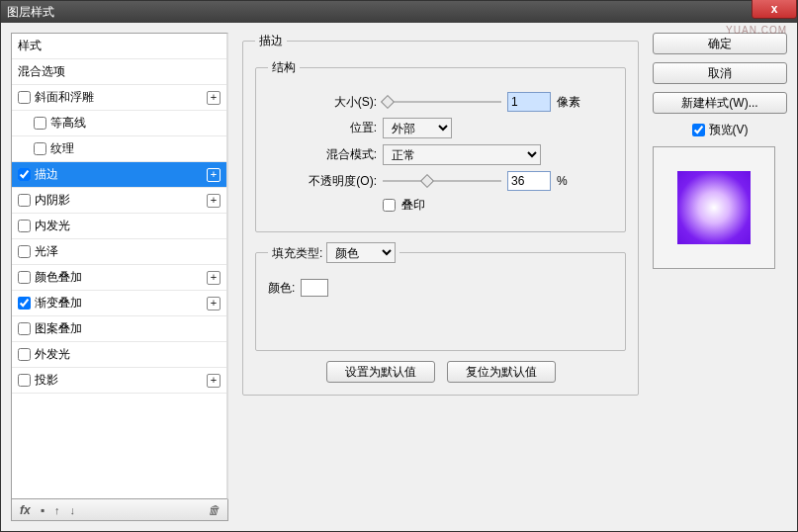 This screenshot has height=532, width=798. I want to click on close-button: x, so click(774, 10).